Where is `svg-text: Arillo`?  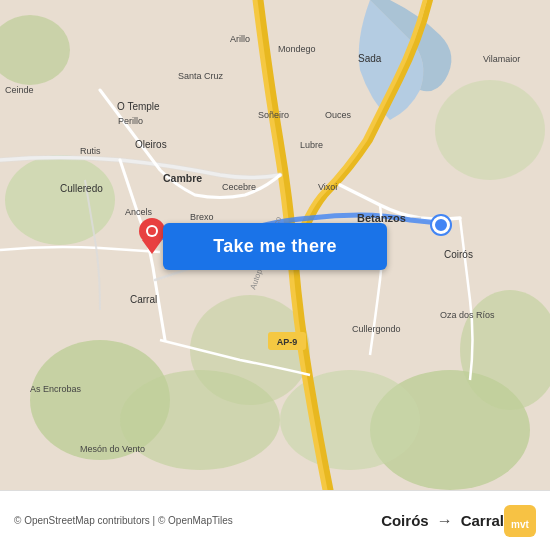
svg-text: Arillo is located at coordinates (240, 39).